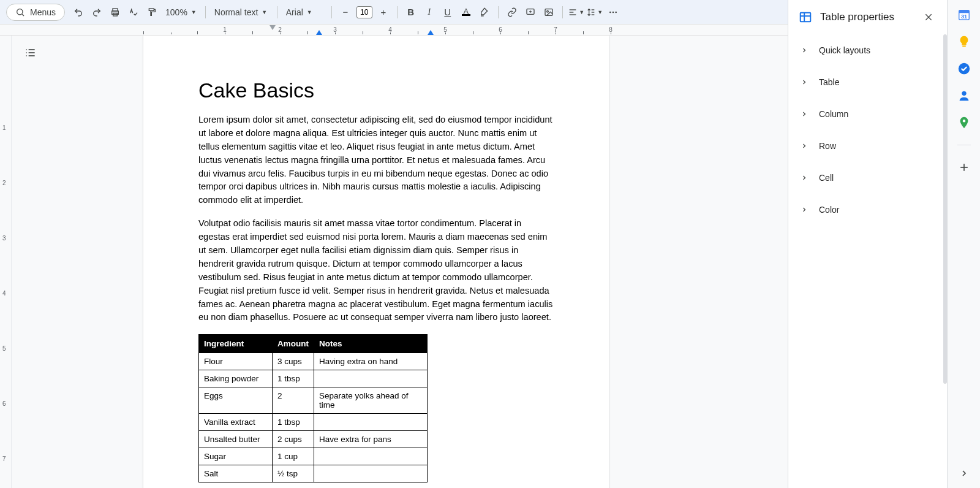 This screenshot has width=980, height=488. Describe the element at coordinates (293, 362) in the screenshot. I see `table-cell: 3 cups` at that location.